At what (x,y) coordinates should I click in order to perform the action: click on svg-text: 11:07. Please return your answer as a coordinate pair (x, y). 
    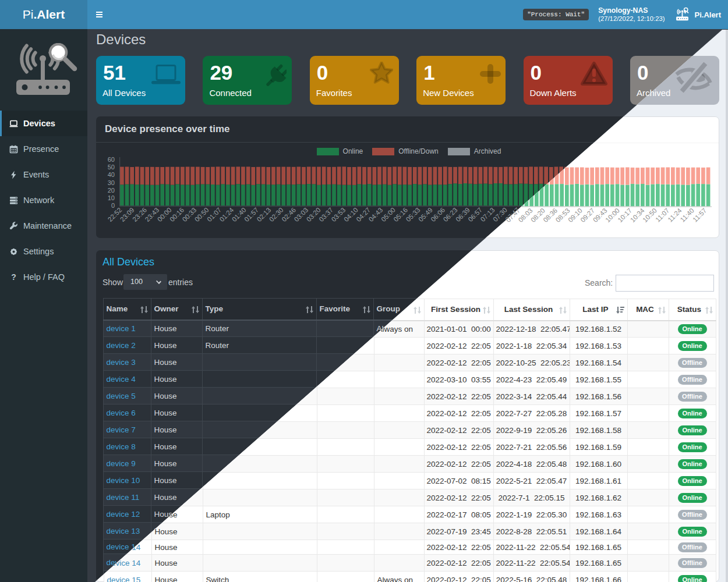
    Looking at the image, I should click on (662, 215).